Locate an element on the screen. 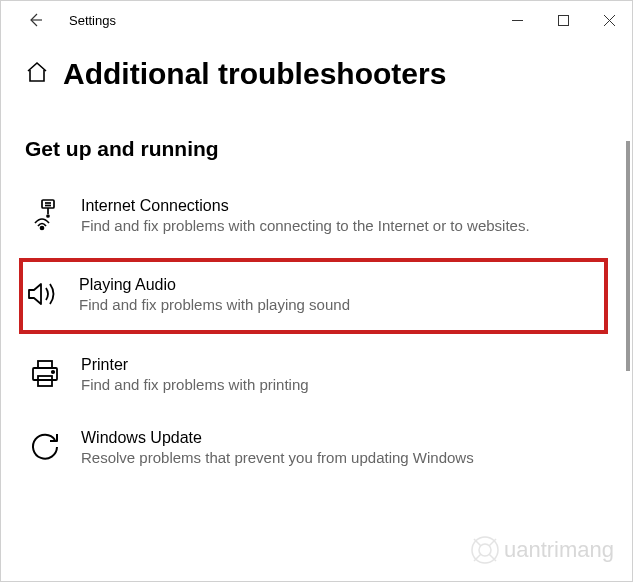 This screenshot has height=582, width=633. maximize-button is located at coordinates (563, 20).